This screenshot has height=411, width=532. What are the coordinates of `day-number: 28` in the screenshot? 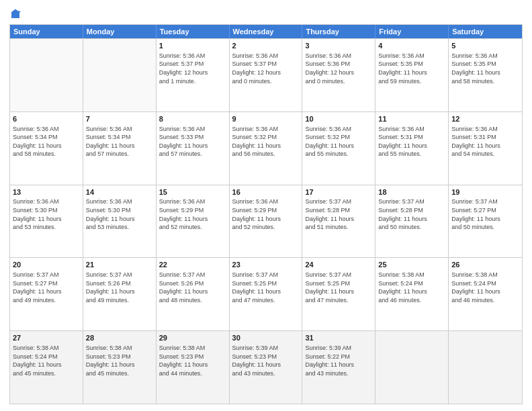 It's located at (120, 338).